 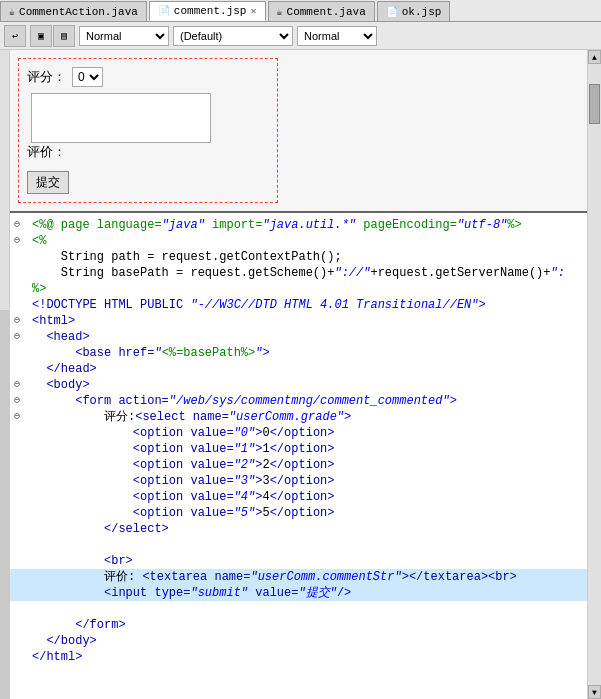 I want to click on code-line: %>, so click(x=298, y=289).